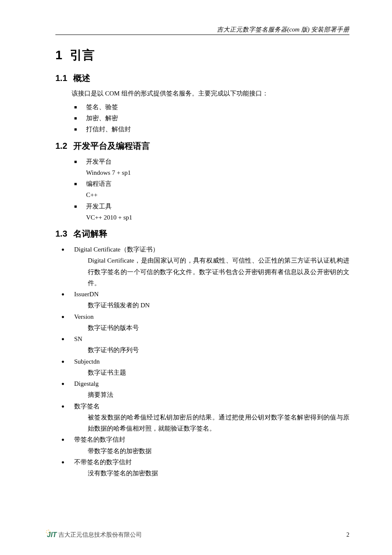 Image resolution: width=392 pixels, height=555 pixels. Describe the element at coordinates (82, 55) in the screenshot. I see `h1-title: 引言` at that location.